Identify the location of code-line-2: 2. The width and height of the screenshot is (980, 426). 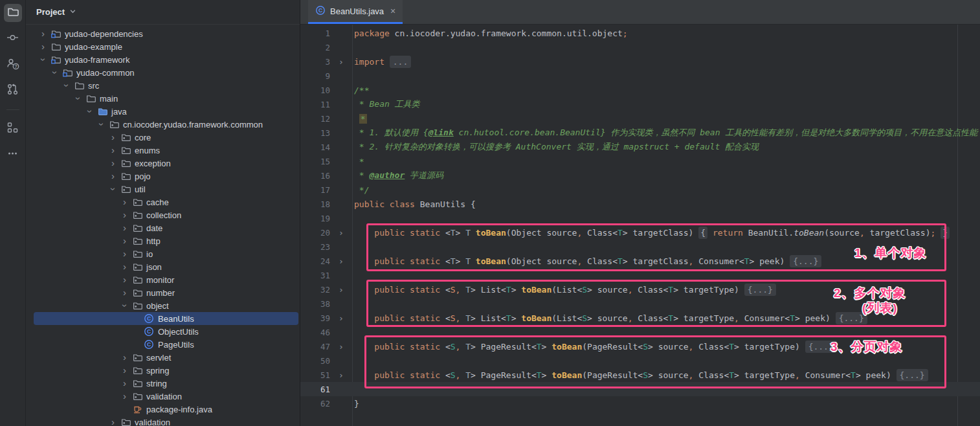
(640, 47).